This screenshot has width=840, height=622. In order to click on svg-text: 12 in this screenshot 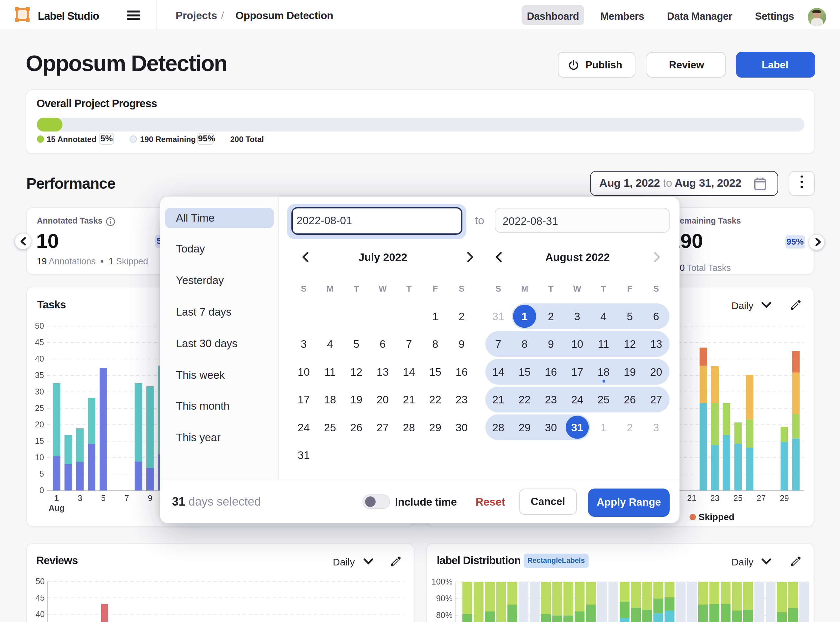, I will do `click(356, 372)`.